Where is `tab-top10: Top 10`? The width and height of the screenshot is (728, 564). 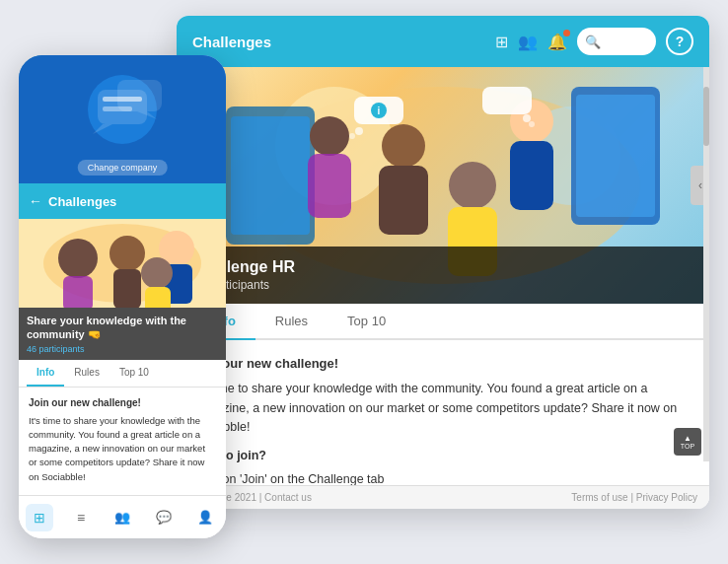 tab-top10: Top 10 is located at coordinates (367, 321).